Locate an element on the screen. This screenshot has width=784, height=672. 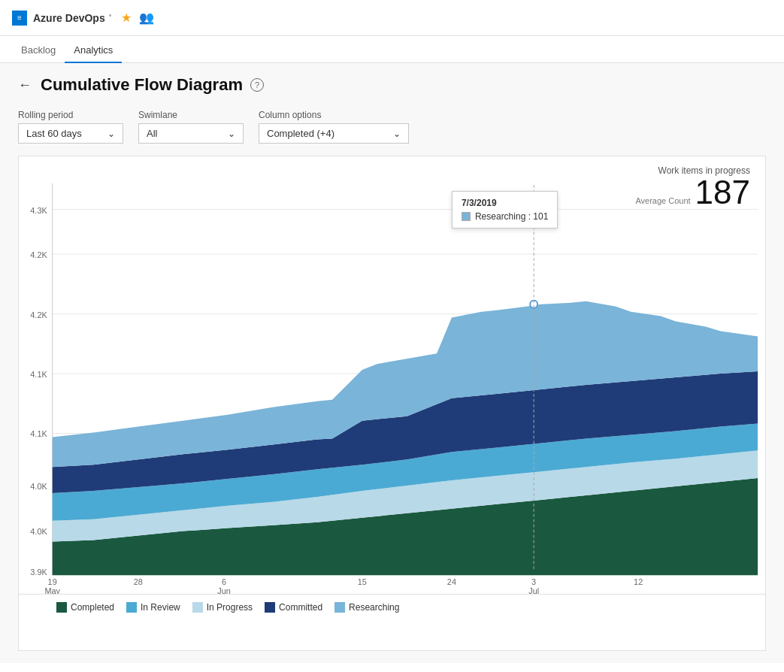
column-options-group: Column options Completed (+4) ⌄ is located at coordinates (334, 126).